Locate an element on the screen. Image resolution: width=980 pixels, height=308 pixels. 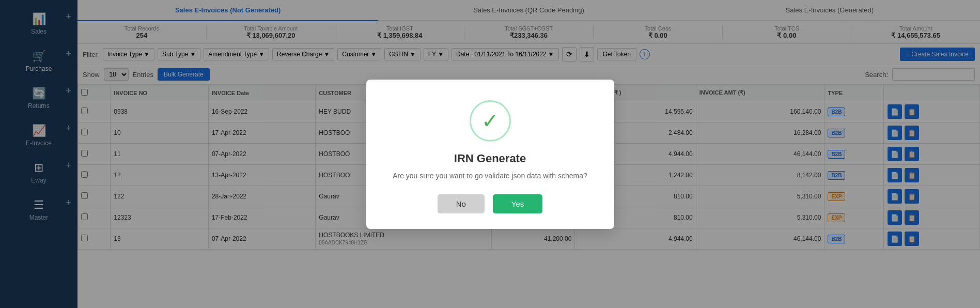
modal-yes-button: Yes is located at coordinates (518, 204).